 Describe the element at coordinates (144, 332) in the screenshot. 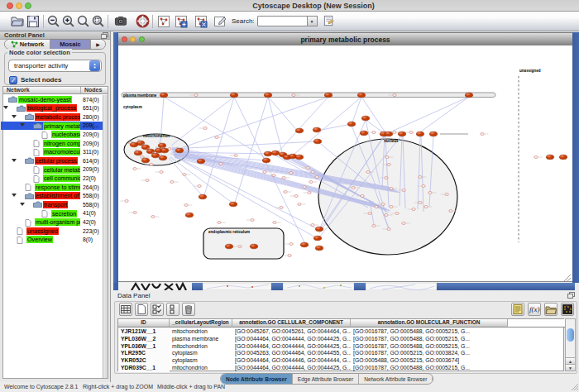

I see `table-cell: YJR121W__1` at that location.